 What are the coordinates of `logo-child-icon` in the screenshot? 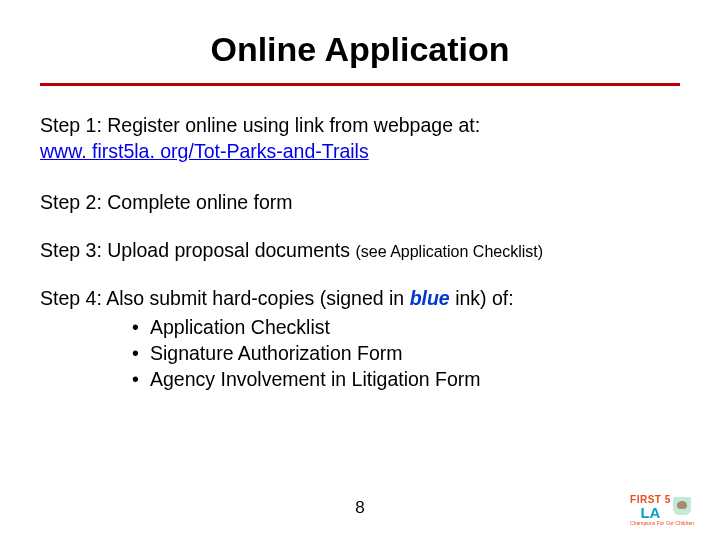 It's located at (682, 506).